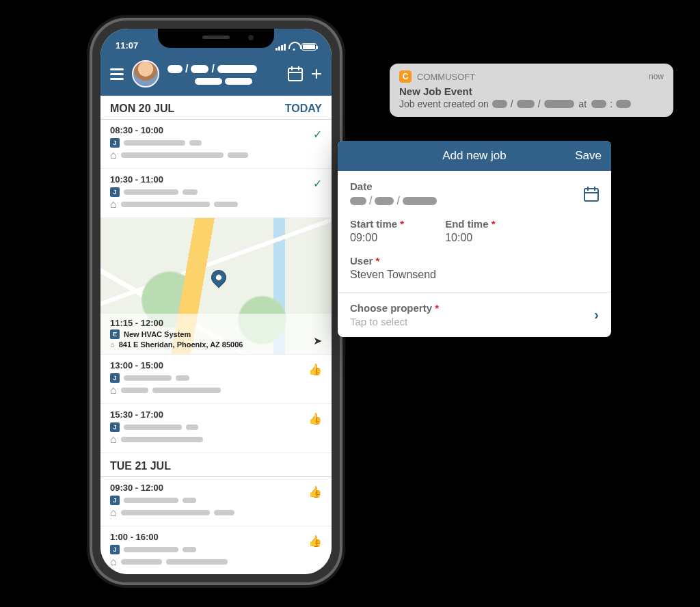  Describe the element at coordinates (157, 334) in the screenshot. I see `event-title: New HVAC System` at that location.